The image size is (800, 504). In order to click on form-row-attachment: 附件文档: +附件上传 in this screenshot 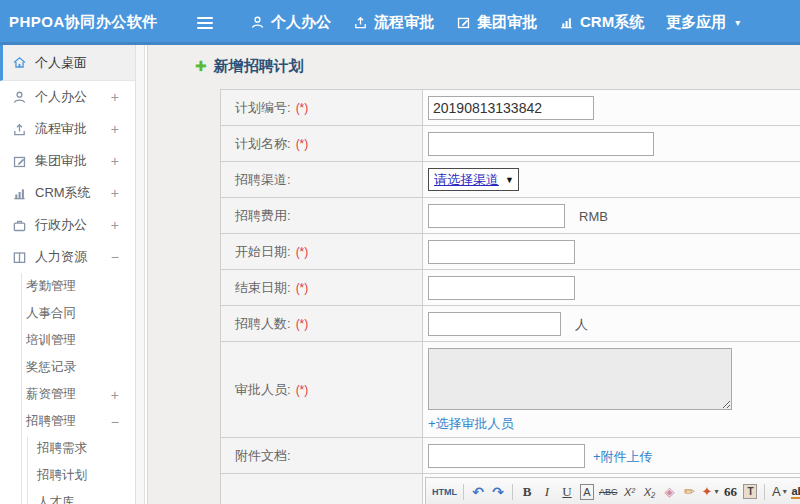, I will do `click(510, 456)`.